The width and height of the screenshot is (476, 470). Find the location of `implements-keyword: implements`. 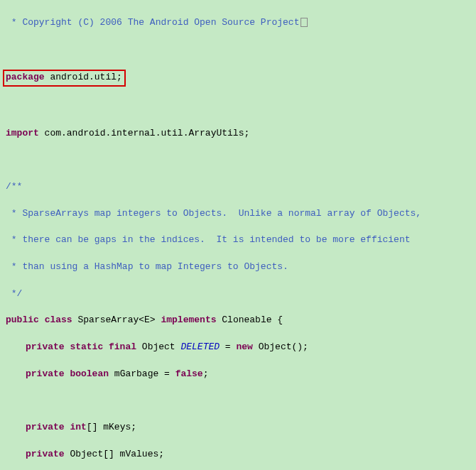

implements-keyword: implements is located at coordinates (188, 319).